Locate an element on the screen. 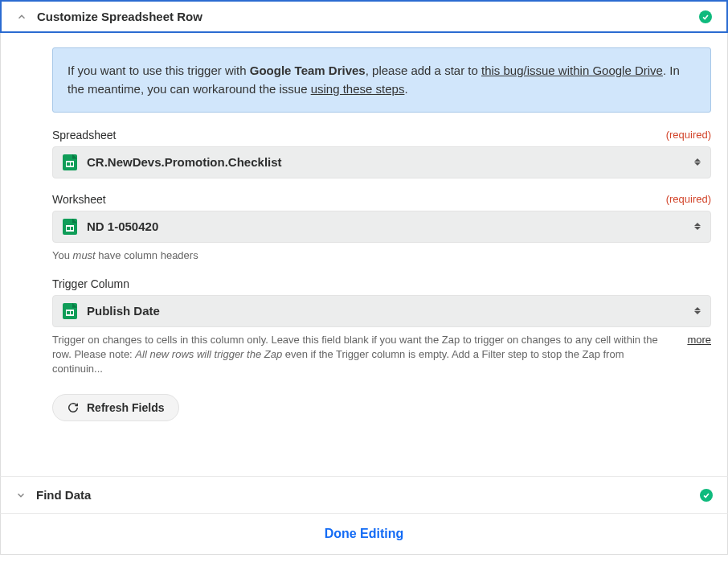  find-data-header: Find Data is located at coordinates (364, 494).